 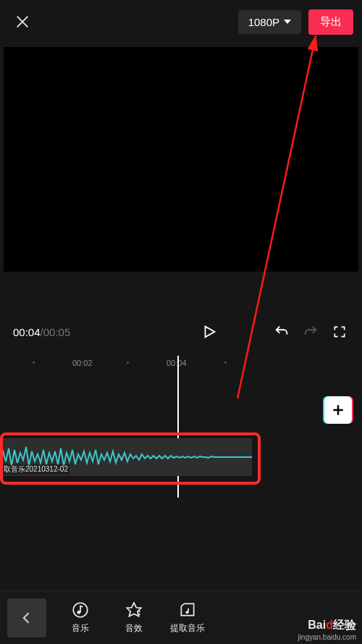 I want to click on export-button: 导出, so click(x=331, y=22).